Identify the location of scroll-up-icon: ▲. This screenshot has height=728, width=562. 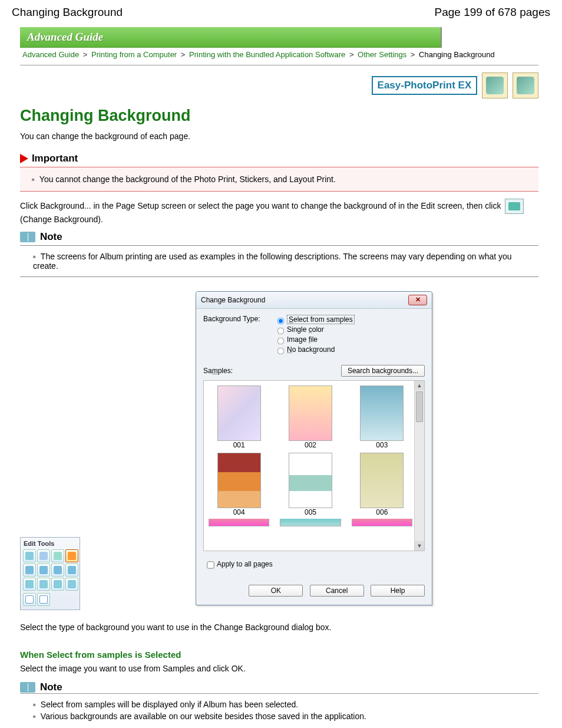
(419, 386).